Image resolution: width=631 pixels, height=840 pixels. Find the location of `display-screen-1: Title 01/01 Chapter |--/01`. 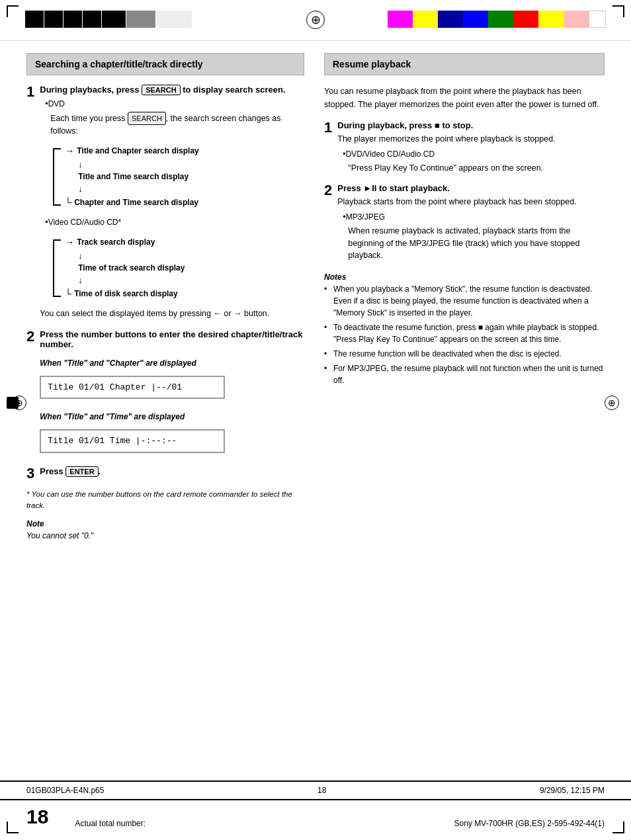

display-screen-1: Title 01/01 Chapter |--/01 is located at coordinates (132, 388).